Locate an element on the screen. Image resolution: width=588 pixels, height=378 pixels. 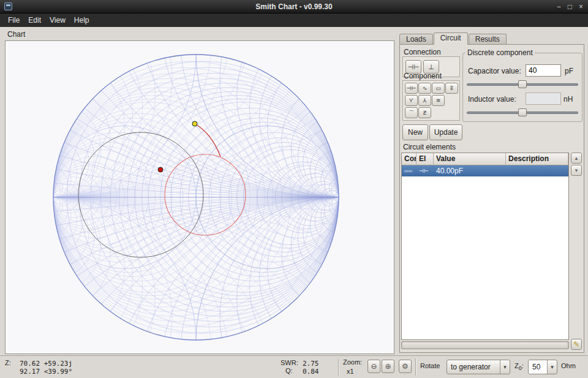
circuit-elements-table: Cor El Value Description ══ ⊣⊢ 40.00pF is located at coordinates (485, 246).